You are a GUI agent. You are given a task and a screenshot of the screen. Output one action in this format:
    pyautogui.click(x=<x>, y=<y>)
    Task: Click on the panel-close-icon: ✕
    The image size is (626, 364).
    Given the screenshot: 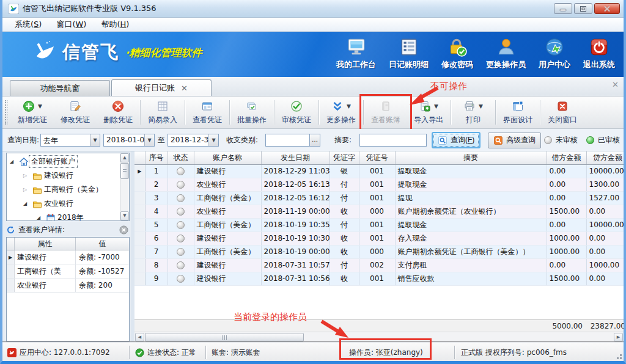 What is the action you would take?
    pyautogui.click(x=615, y=84)
    